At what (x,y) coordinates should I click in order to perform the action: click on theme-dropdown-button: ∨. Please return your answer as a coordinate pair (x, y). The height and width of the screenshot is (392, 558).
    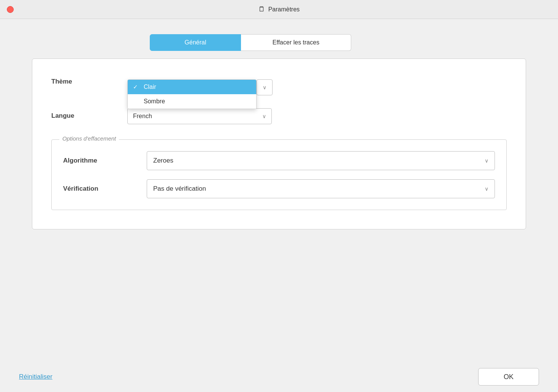
    Looking at the image, I should click on (265, 87).